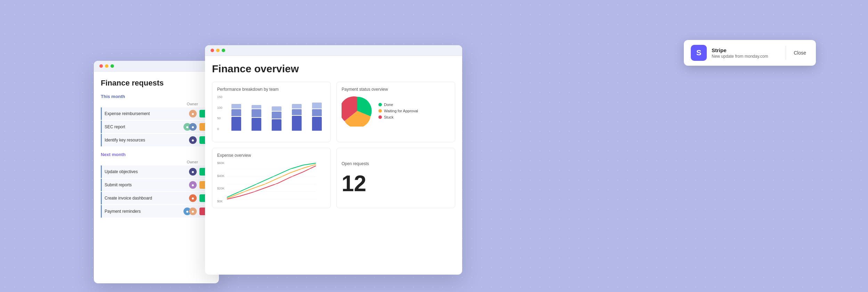 The width and height of the screenshot is (868, 292). Describe the element at coordinates (156, 162) in the screenshot. I see `owner-header-2: Owner` at that location.